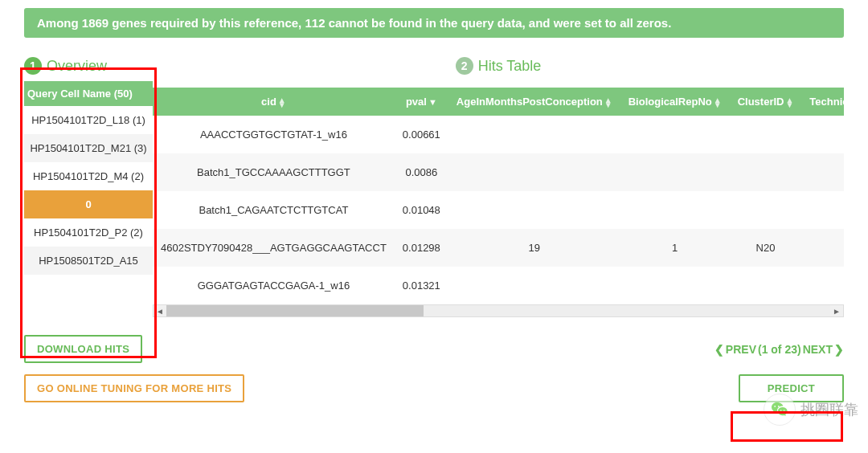 The width and height of the screenshot is (868, 453). Describe the element at coordinates (77, 66) in the screenshot. I see `overview-title: Overview` at that location.